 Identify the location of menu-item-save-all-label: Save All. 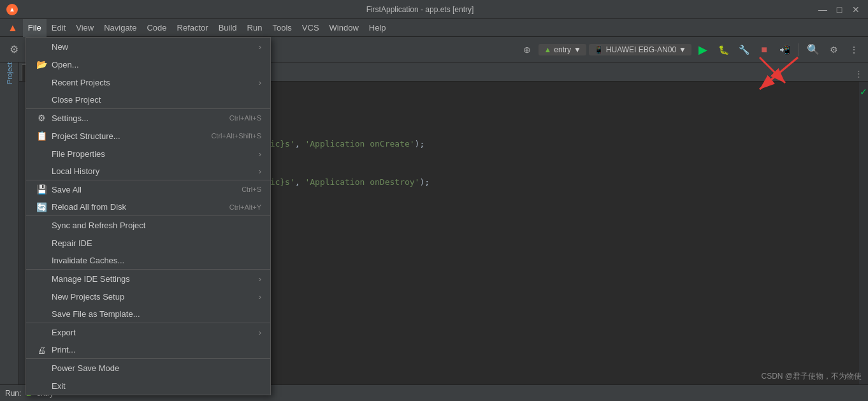
(66, 190).